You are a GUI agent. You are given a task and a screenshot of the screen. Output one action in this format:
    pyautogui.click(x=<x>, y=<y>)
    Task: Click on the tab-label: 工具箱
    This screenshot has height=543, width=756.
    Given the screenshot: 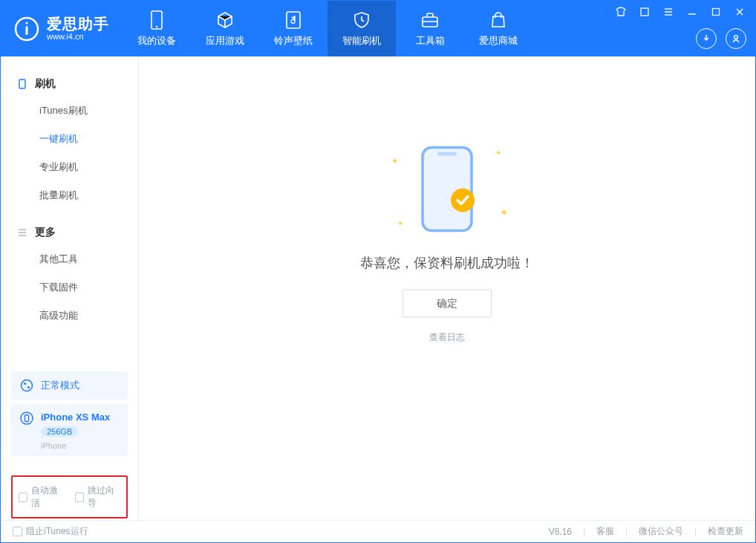 What is the action you would take?
    pyautogui.click(x=431, y=41)
    